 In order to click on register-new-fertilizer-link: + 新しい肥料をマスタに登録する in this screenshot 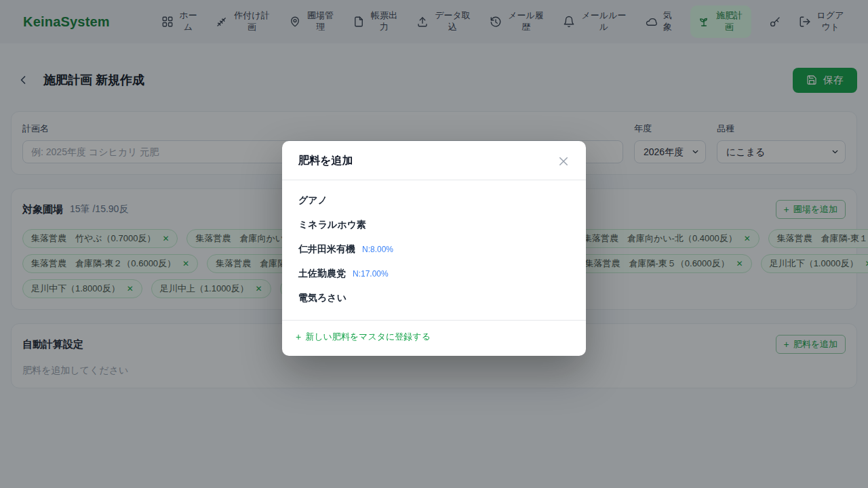, I will do `click(363, 337)`.